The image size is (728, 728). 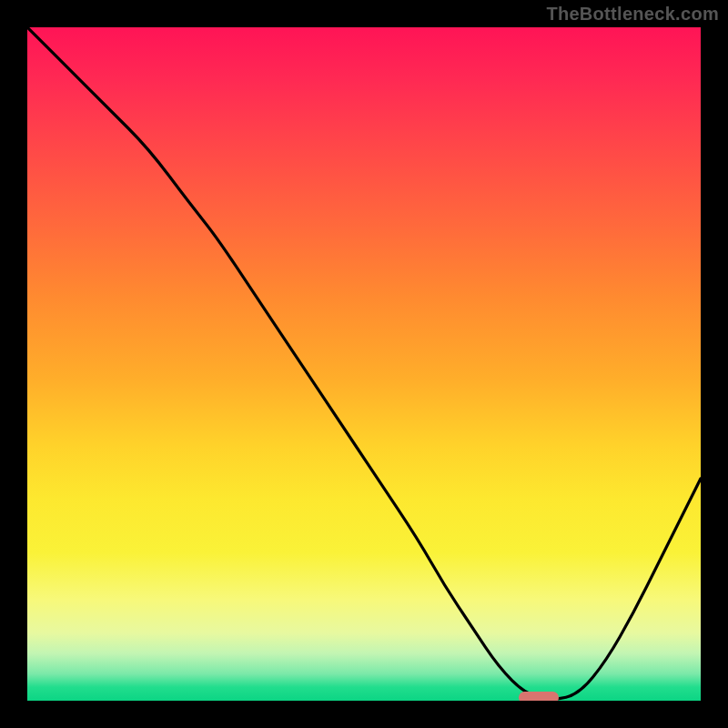 What do you see at coordinates (539, 696) in the screenshot?
I see `optimal-marker` at bounding box center [539, 696].